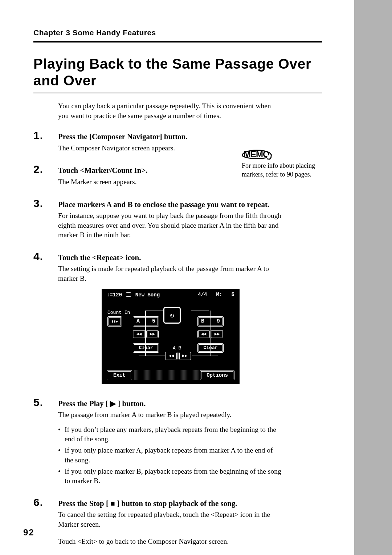 This screenshot has width=392, height=555. I want to click on step-head-5: Press the Play [ ▶ ] button., so click(171, 404).